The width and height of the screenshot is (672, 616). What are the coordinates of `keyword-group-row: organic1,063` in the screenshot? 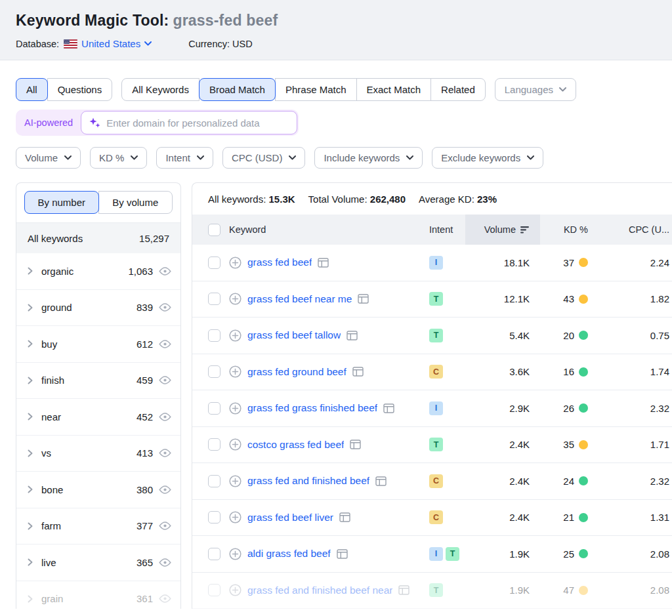 It's located at (98, 272).